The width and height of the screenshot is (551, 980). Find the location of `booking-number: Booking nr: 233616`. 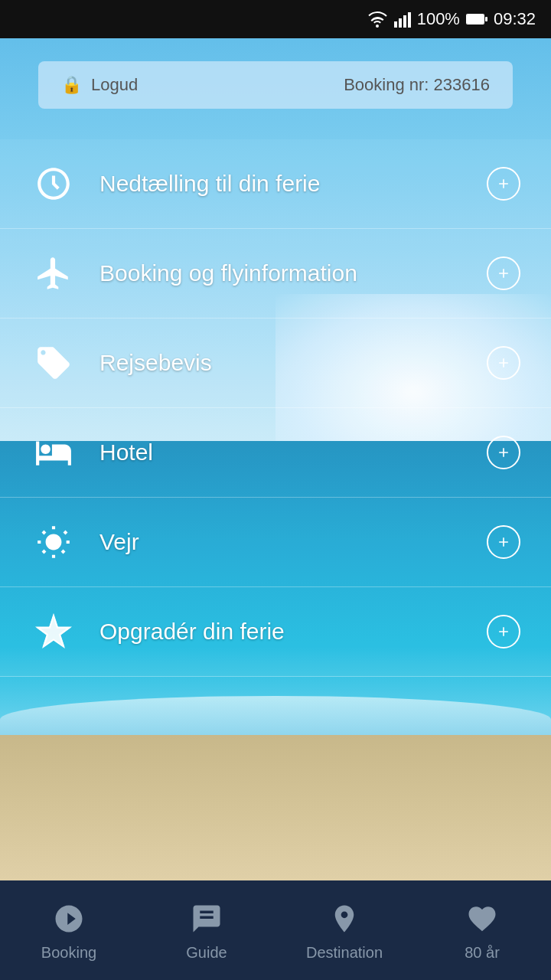

booking-number: Booking nr: 233616 is located at coordinates (416, 85).